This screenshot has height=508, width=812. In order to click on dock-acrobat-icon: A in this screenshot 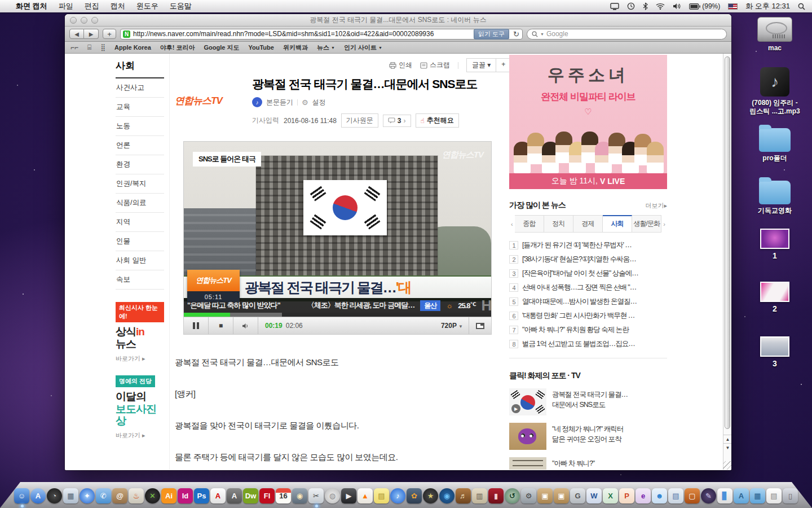, I will do `click(218, 496)`.